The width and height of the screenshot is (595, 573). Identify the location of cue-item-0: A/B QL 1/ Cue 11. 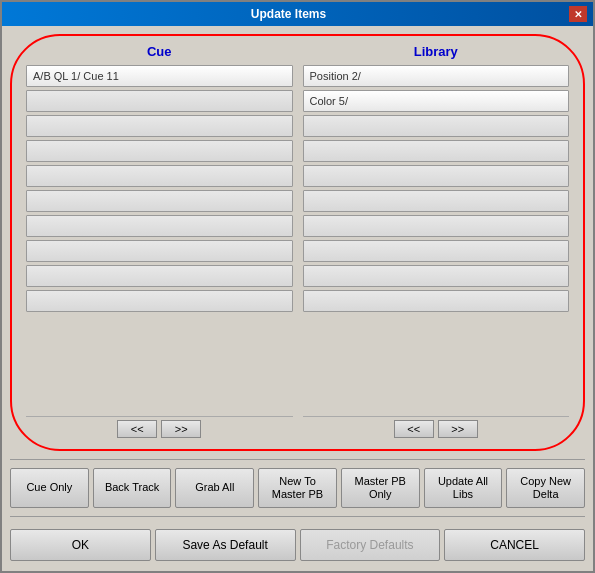
(160, 76).